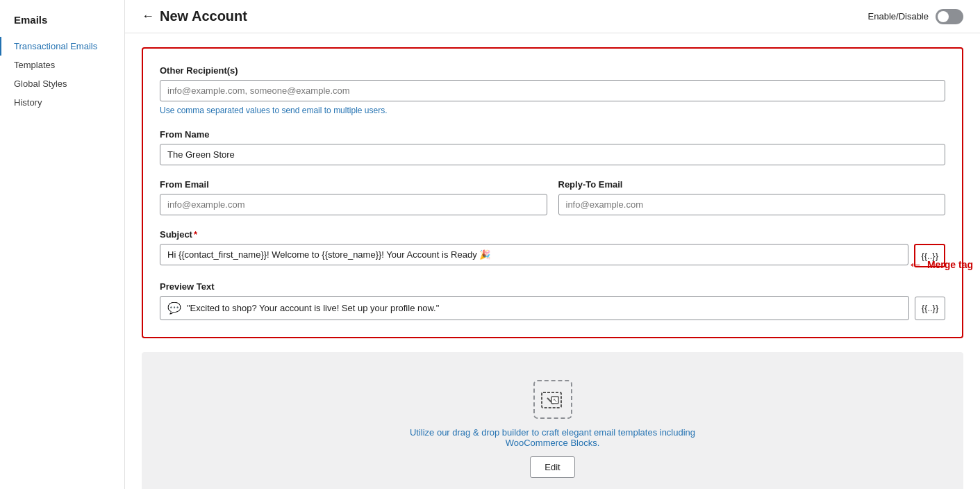 The width and height of the screenshot is (980, 489). Describe the element at coordinates (553, 399) in the screenshot. I see `builder-icon: ↖` at that location.